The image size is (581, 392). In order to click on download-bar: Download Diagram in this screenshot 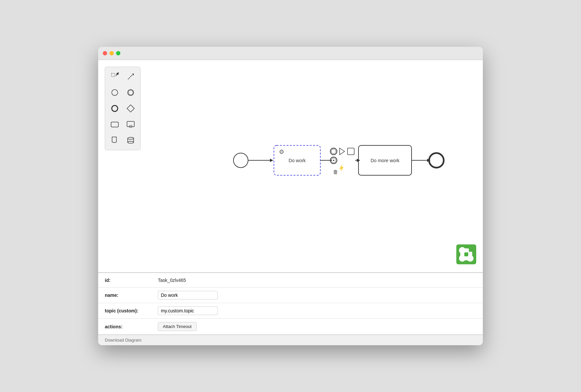, I will do `click(290, 340)`.